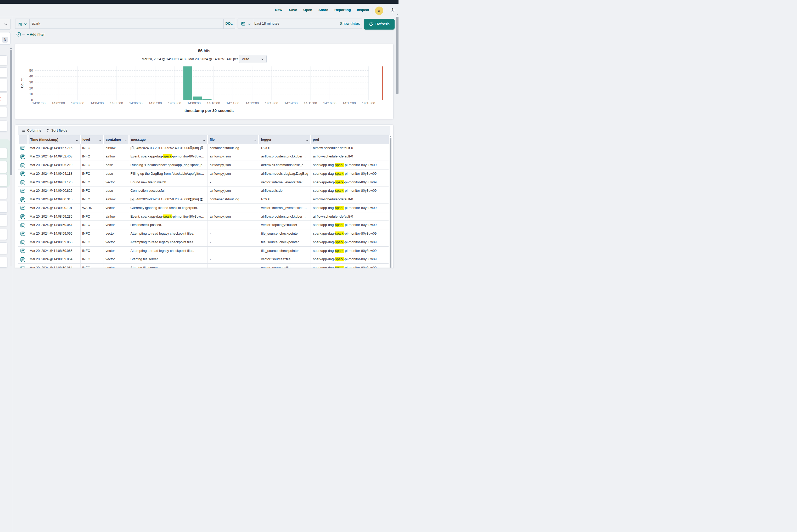 This screenshot has height=532, width=797. What do you see at coordinates (32, 100) in the screenshot?
I see `svg-text: 0` at bounding box center [32, 100].